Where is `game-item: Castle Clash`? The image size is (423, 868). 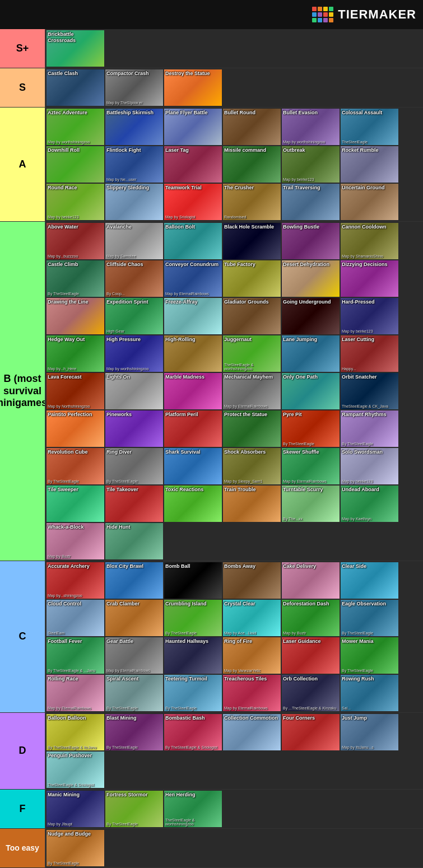
game-item: Castle Clash is located at coordinates (75, 87).